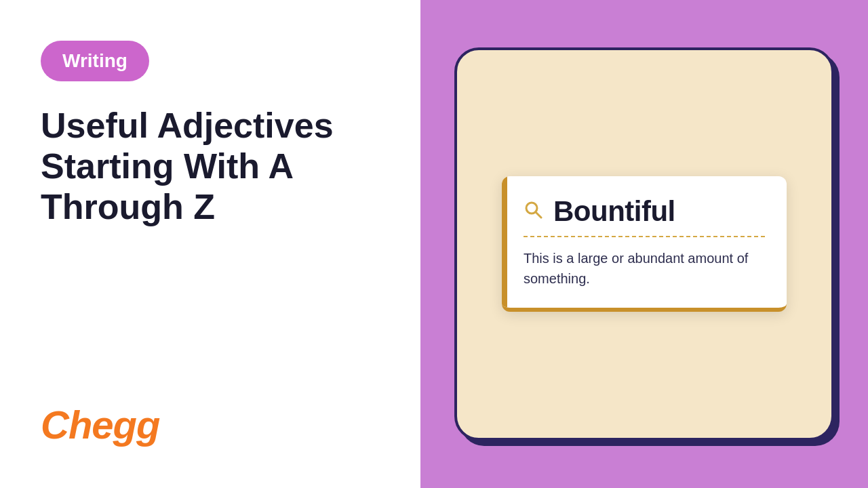 The image size is (868, 488). Describe the element at coordinates (95, 61) in the screenshot. I see `writing-badge: Writing` at that location.